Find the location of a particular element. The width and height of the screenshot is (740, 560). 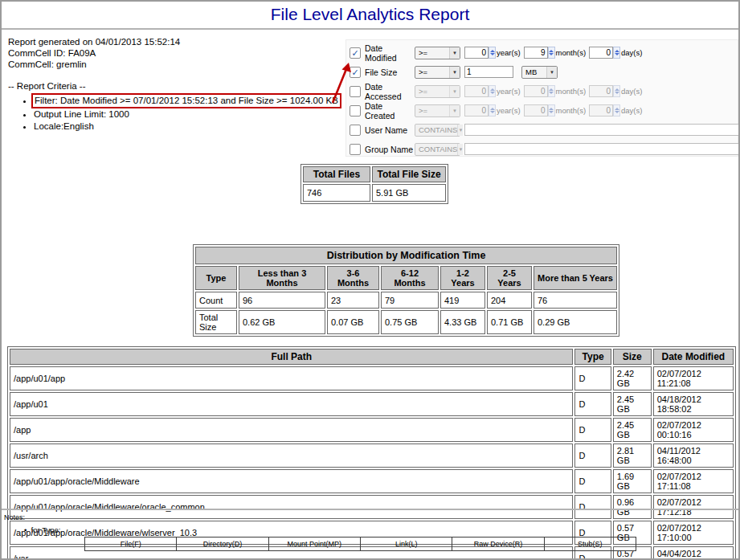

cell-date: 04/04/2012 12:13:36 is located at coordinates (693, 553).